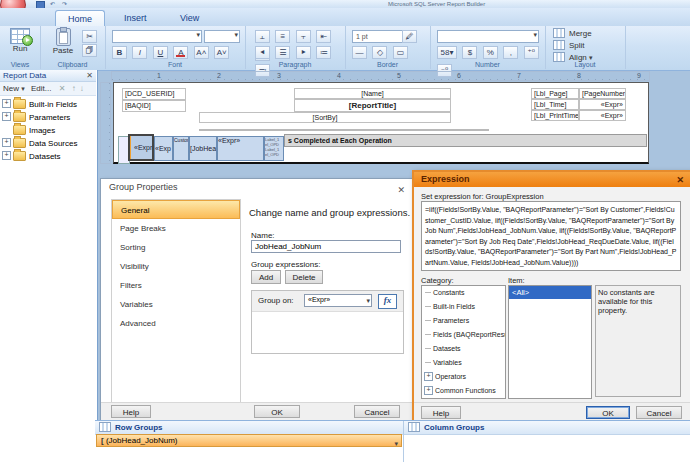 The height and width of the screenshot is (462, 690). I want to click on category-constants: Constants, so click(464, 293).